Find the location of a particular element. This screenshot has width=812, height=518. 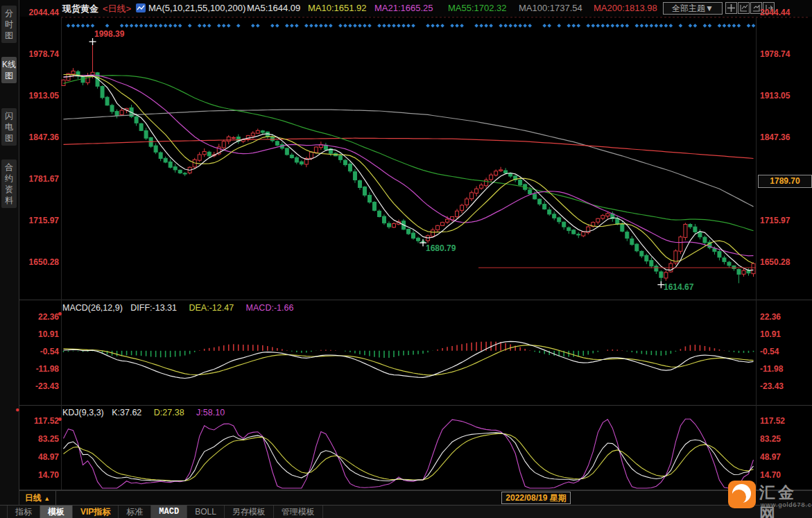

kdj-header: KDJ(9,3,3) K:37.62 D:27.38 J:58.10 is located at coordinates (148, 413).